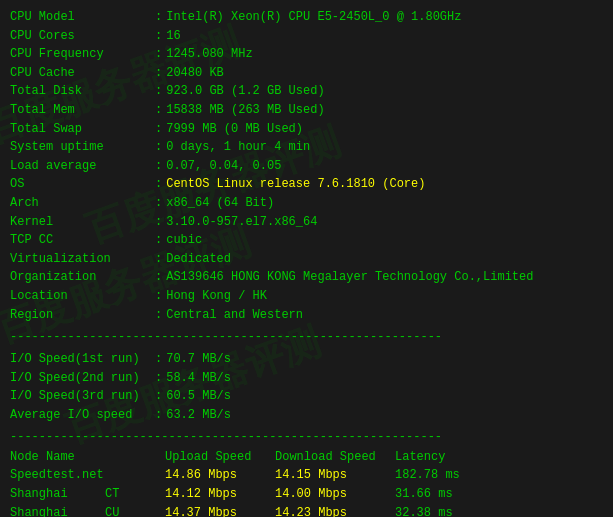 This screenshot has width=613, height=517. Describe the element at coordinates (82, 74) in the screenshot. I see `sysinfo-label: CPU Cache` at that location.